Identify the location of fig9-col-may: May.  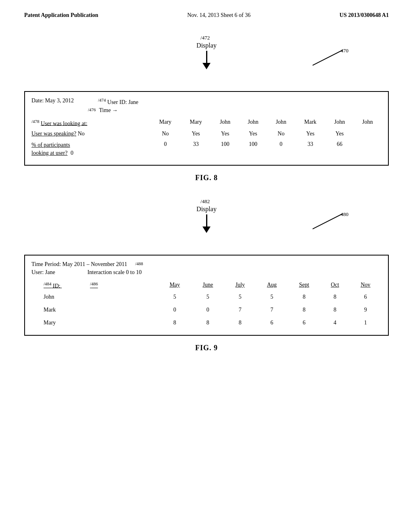
(175, 285).